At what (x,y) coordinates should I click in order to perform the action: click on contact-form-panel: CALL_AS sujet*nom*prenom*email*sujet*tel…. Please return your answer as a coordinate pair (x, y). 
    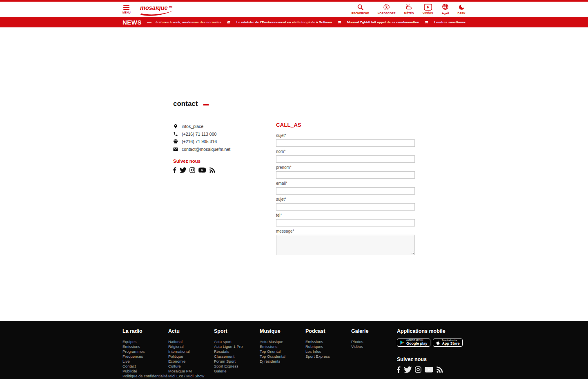
    Looking at the image, I should click on (345, 191).